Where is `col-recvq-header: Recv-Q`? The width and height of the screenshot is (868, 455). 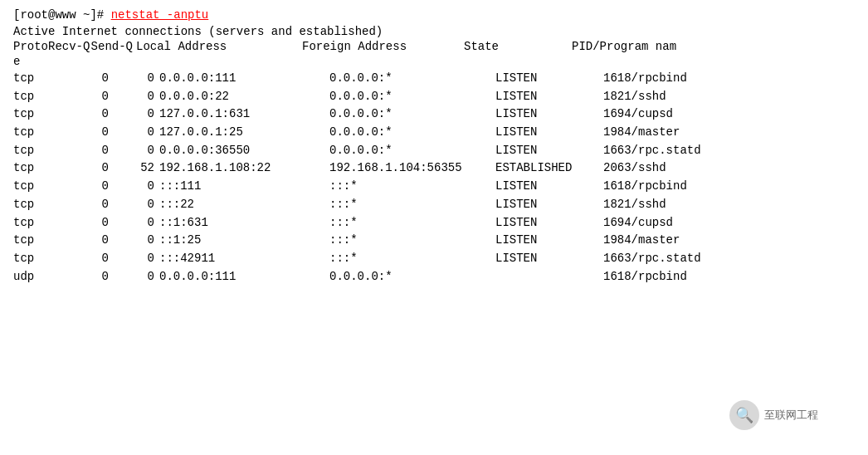 col-recvq-header: Recv-Q is located at coordinates (66, 46).